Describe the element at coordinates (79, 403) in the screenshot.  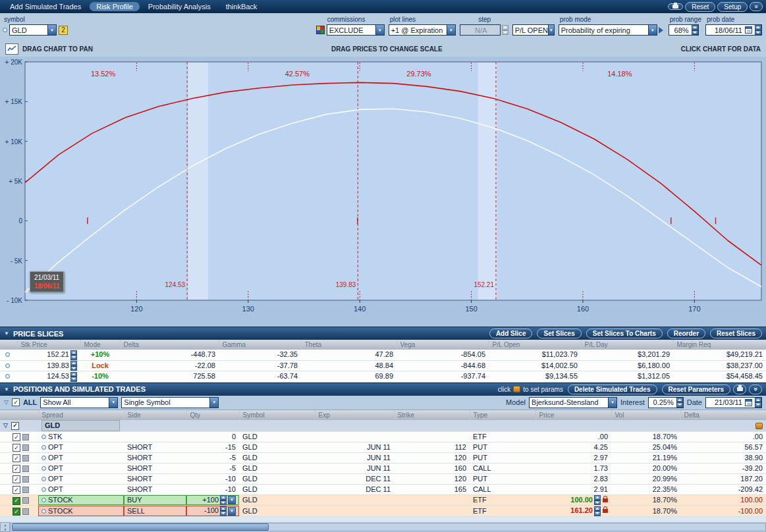
I see `show-all-select: Show All▼` at that location.